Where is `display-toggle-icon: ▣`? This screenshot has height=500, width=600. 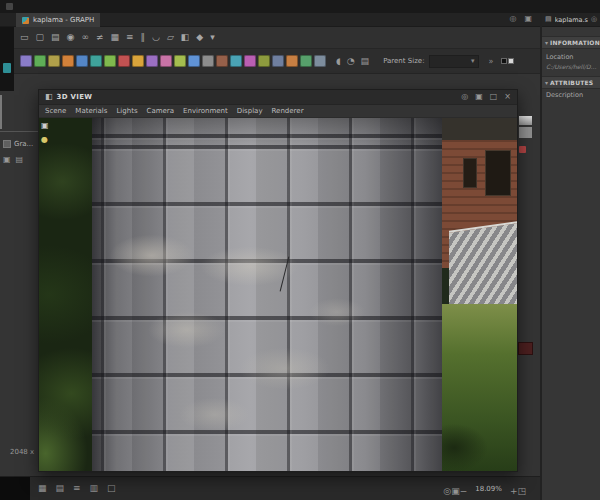 display-toggle-icon: ▣ is located at coordinates (45, 126).